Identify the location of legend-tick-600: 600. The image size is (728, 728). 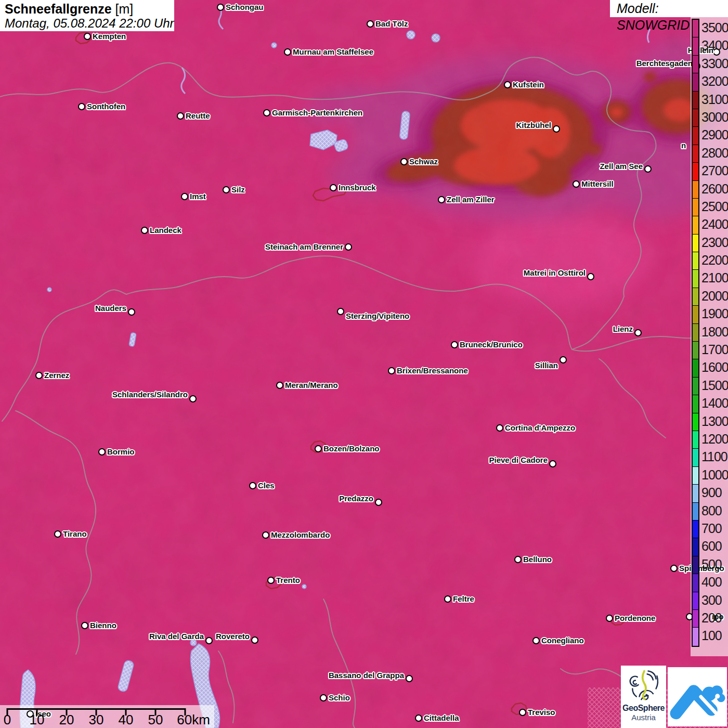
(714, 546).